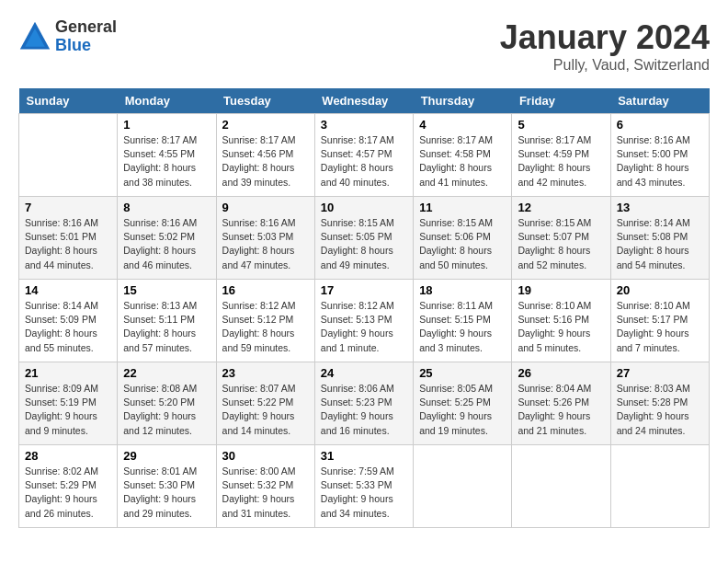 The height and width of the screenshot is (563, 728). Describe the element at coordinates (364, 238) in the screenshot. I see `calendar-cell: 10Sunrise: 8:15 AMSunset: 5:05 PMDayligh…` at that location.